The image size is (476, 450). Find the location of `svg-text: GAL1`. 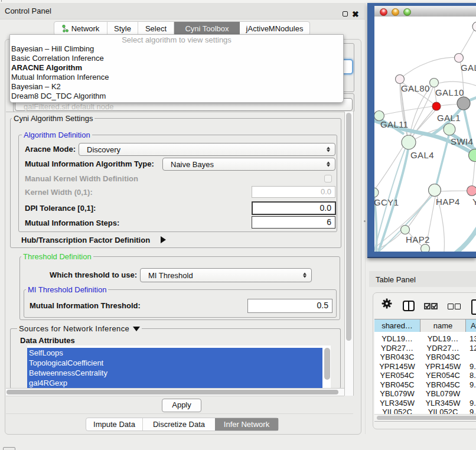

svg-text: GAL1 is located at coordinates (449, 118).